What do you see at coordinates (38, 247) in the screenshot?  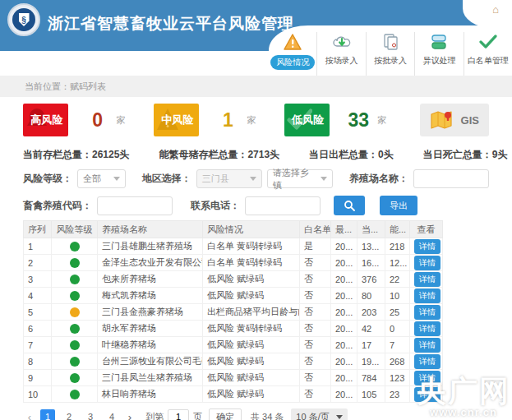 I see `row-seq: 1` at bounding box center [38, 247].